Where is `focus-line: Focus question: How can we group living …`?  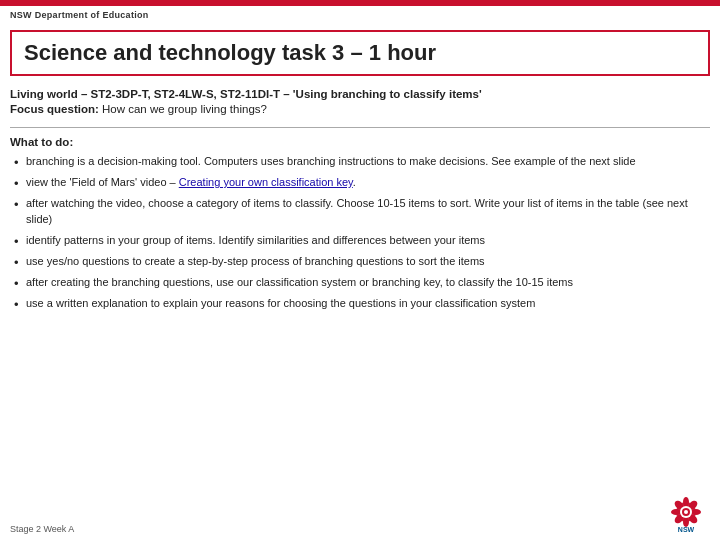 focus-line: Focus question: How can we group living … is located at coordinates (360, 109).